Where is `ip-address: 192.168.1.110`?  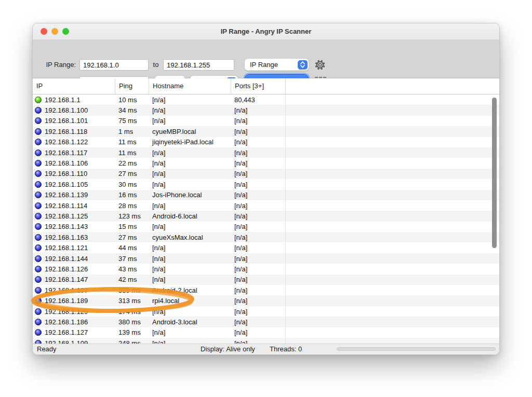
ip-address: 192.168.1.110 is located at coordinates (66, 173).